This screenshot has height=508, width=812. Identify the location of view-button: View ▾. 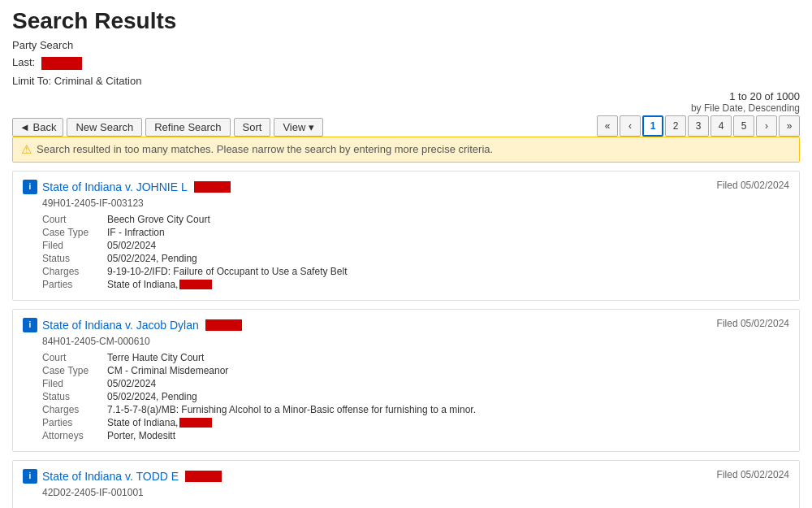
(299, 127).